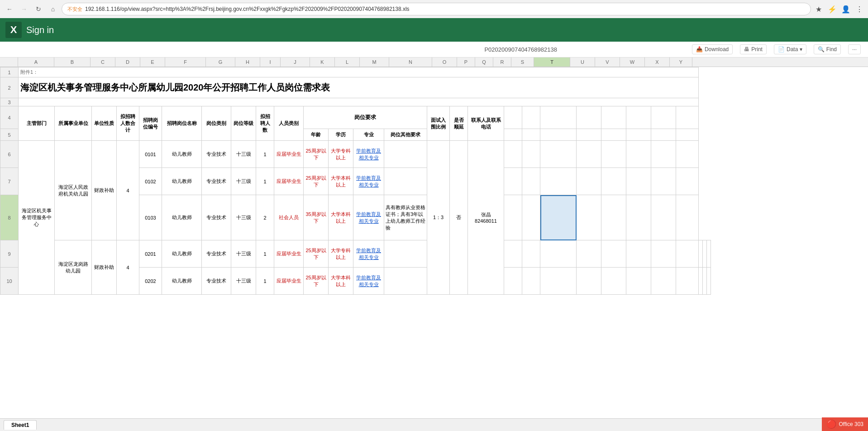 The image size is (868, 431). I want to click on cell-7-K: 25周岁以下, so click(316, 182).